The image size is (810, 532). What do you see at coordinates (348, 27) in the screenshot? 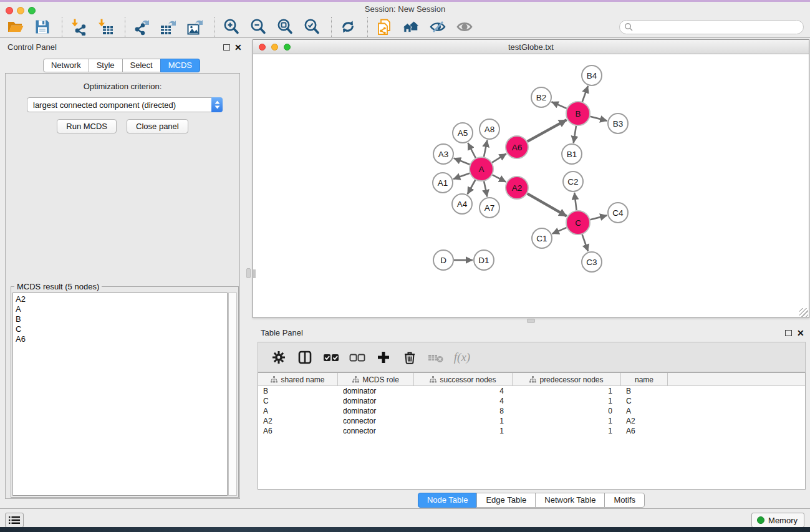
I see `refresh-layout-icon` at bounding box center [348, 27].